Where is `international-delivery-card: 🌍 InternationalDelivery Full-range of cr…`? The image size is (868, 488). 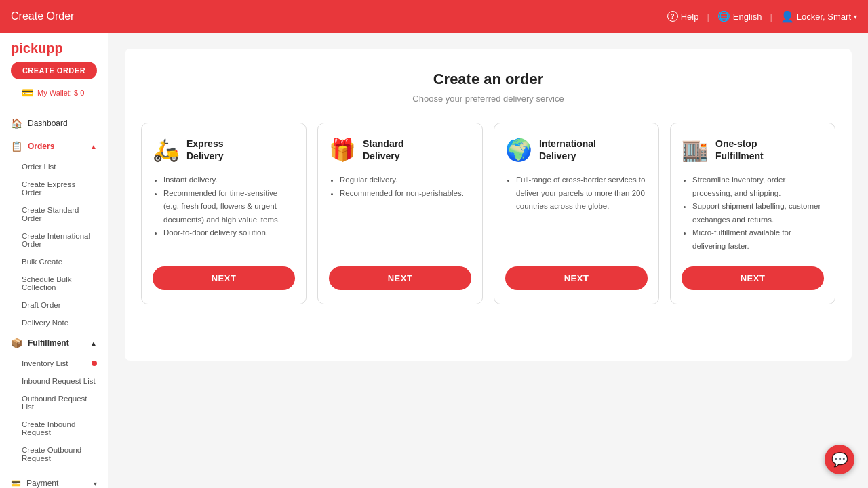 international-delivery-card: 🌍 InternationalDelivery Full-range of cr… is located at coordinates (576, 214).